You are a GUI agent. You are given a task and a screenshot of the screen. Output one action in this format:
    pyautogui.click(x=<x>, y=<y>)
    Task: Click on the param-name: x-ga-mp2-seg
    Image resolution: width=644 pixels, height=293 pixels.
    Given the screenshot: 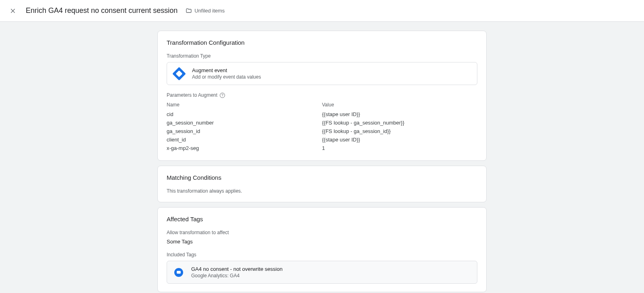 What is the action you would take?
    pyautogui.click(x=244, y=148)
    